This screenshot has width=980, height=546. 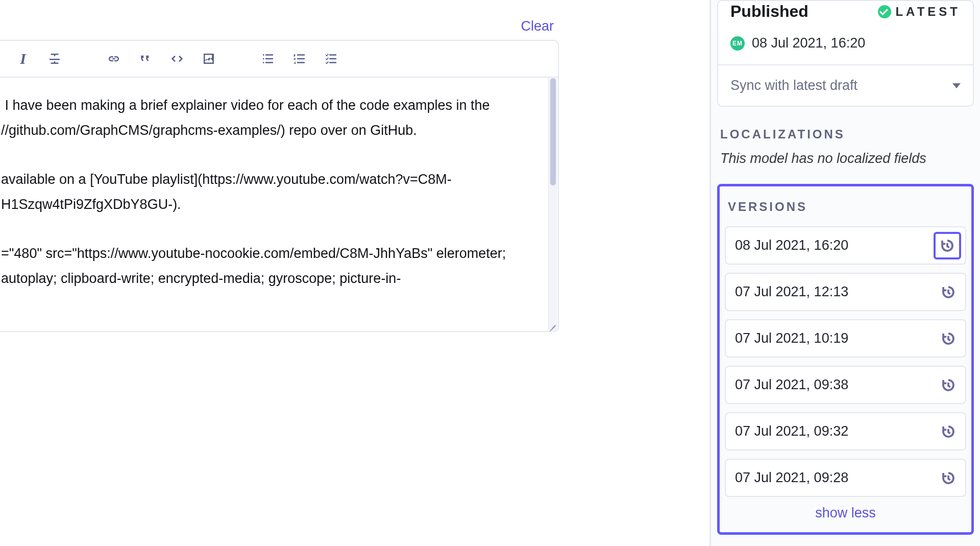 What do you see at coordinates (738, 43) in the screenshot?
I see `avatar: EM` at bounding box center [738, 43].